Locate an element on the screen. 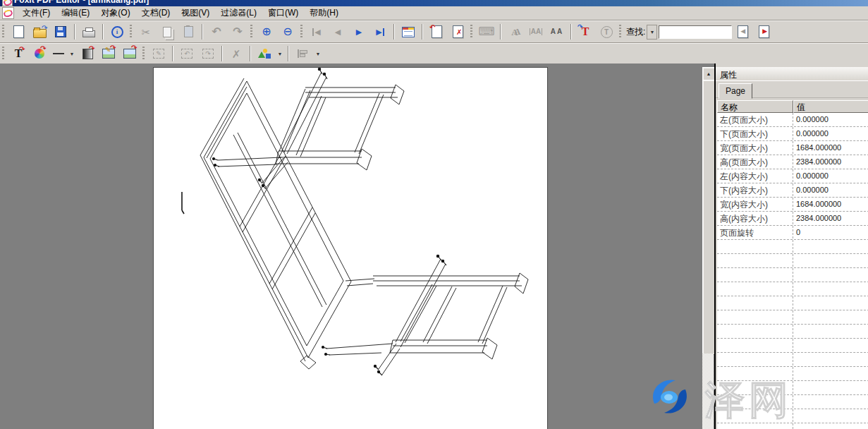 The image size is (868, 429). redo-icon: ↷ is located at coordinates (237, 32).